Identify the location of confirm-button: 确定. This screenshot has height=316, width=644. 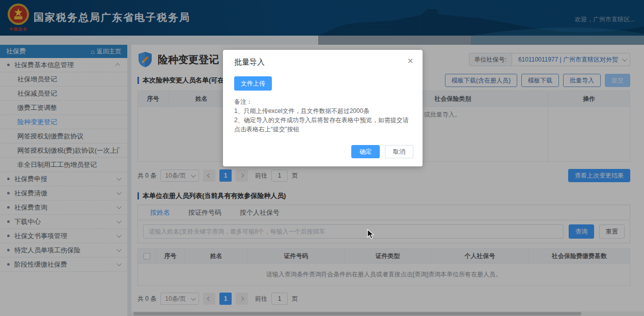
(366, 152).